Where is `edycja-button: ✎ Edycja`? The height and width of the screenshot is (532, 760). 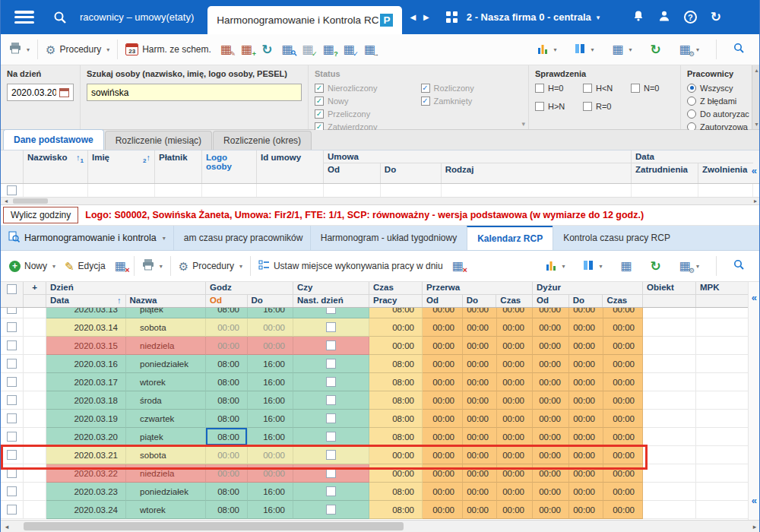
edycja-button: ✎ Edycja is located at coordinates (85, 266).